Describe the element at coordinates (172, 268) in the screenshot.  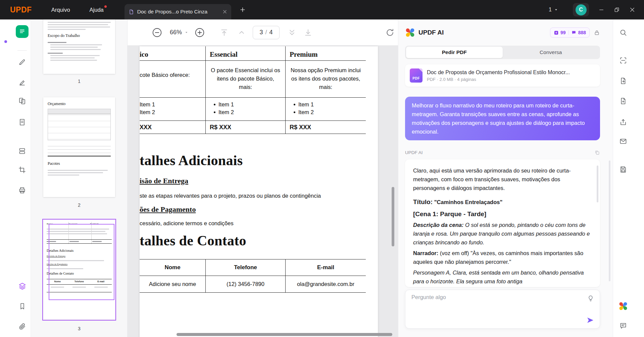
I see `contact-header: Nome` at that location.